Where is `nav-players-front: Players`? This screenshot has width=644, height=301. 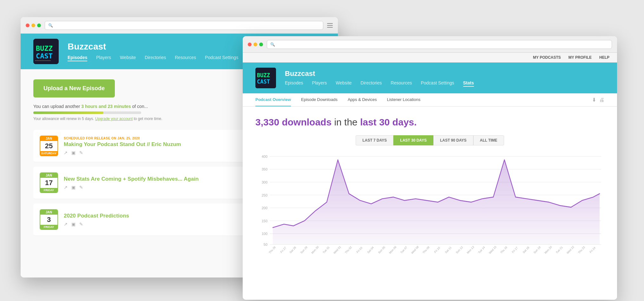 nav-players-front: Players is located at coordinates (320, 84).